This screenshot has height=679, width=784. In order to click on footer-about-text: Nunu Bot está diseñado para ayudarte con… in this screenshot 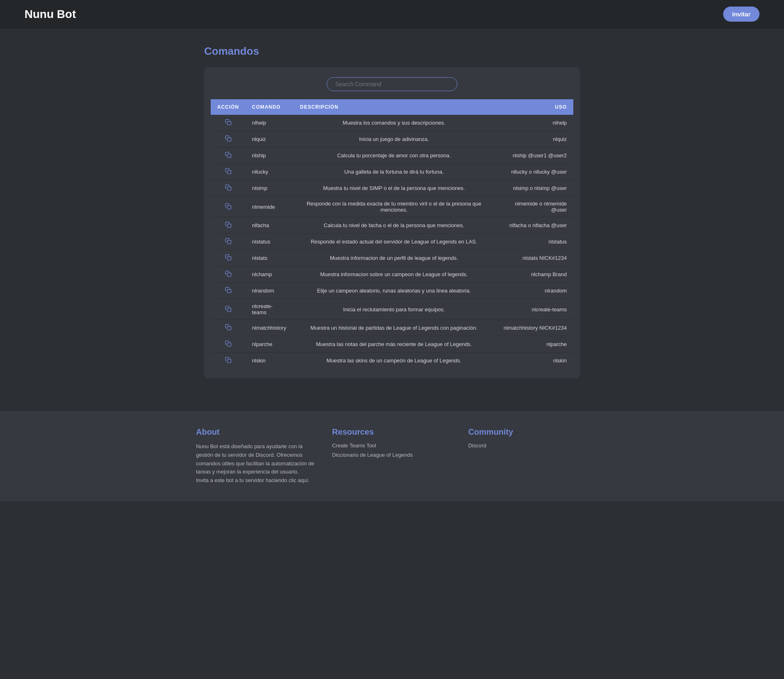, I will do `click(256, 464)`.